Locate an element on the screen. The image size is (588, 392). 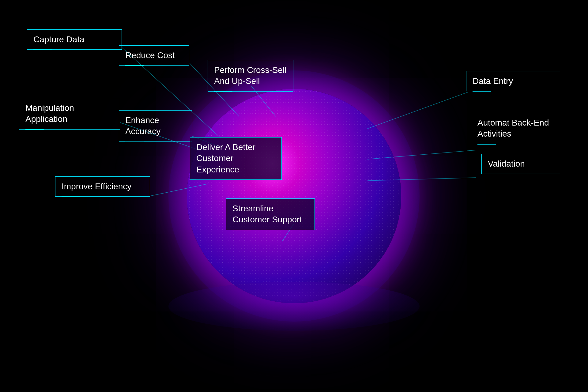
manipulation-app-box: Manipulation Application is located at coordinates (70, 114).